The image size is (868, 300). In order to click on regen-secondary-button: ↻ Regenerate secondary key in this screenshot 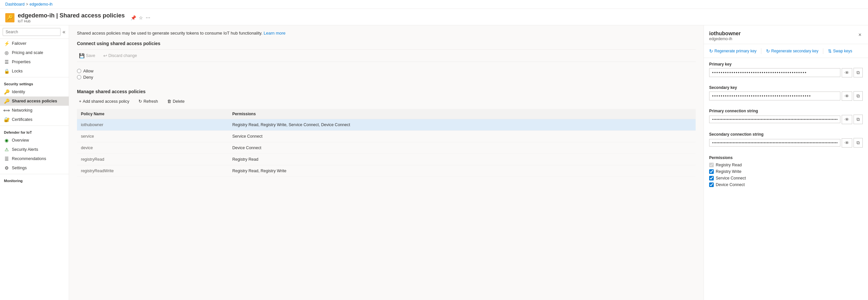, I will do `click(792, 51)`.